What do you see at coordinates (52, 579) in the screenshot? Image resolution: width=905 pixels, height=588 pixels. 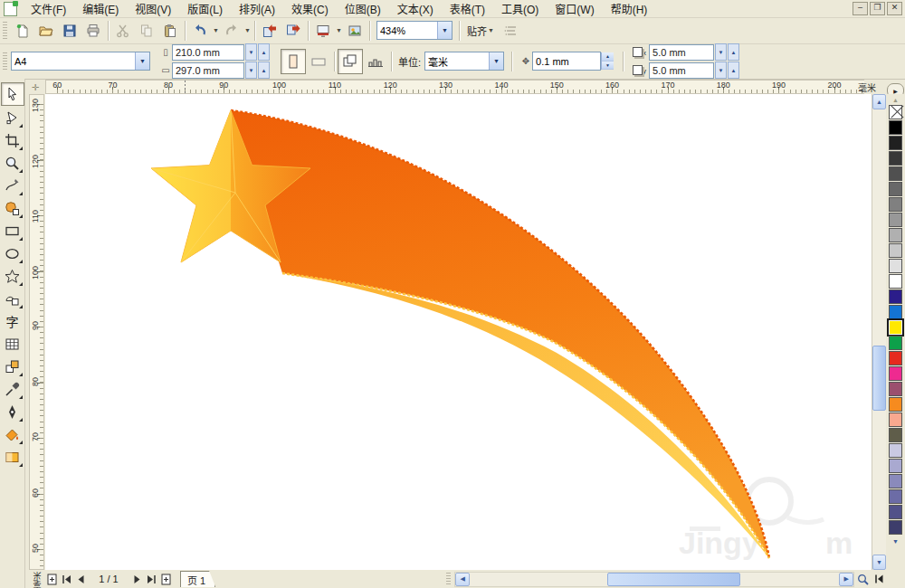 I see `add-page-start-button` at bounding box center [52, 579].